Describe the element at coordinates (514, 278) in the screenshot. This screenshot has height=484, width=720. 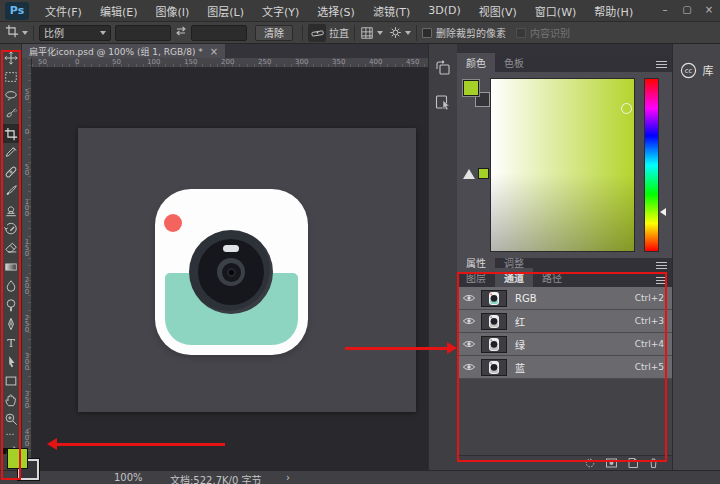
I see `tab-channels: 通道` at that location.